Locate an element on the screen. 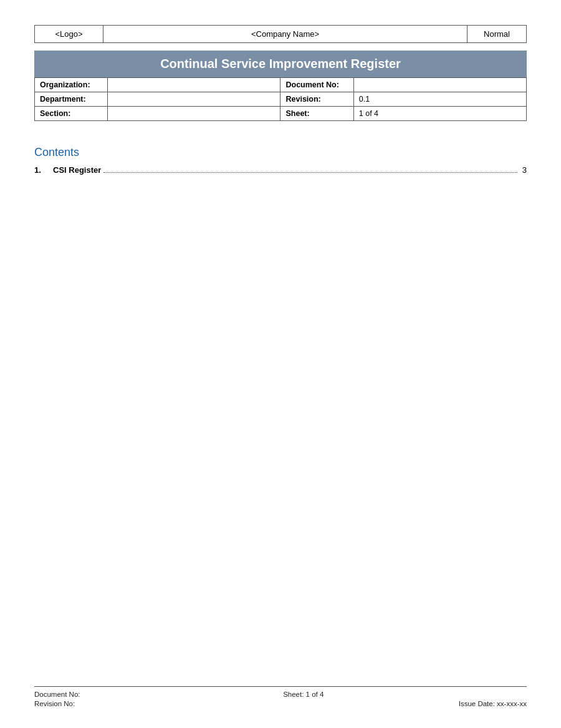 The width and height of the screenshot is (561, 728). header-company-cell: <Company Name> is located at coordinates (285, 34).